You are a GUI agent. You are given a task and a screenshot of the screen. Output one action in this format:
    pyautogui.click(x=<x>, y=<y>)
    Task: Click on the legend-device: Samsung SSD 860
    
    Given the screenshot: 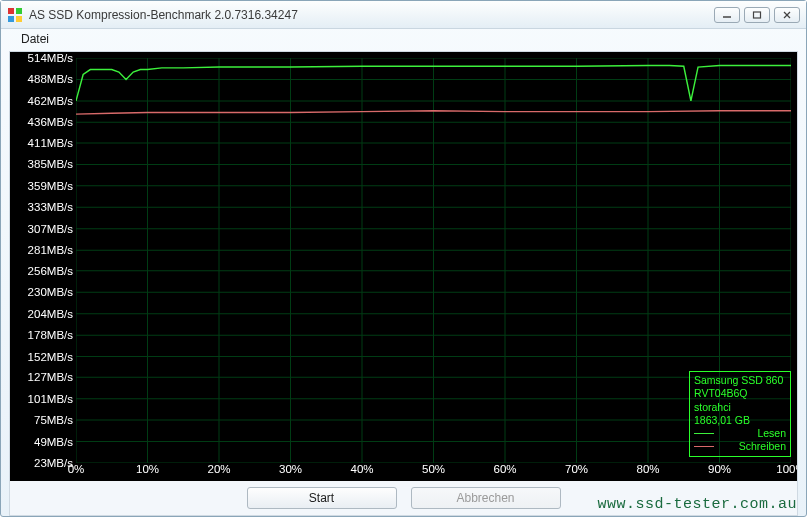 What is the action you would take?
    pyautogui.click(x=740, y=380)
    